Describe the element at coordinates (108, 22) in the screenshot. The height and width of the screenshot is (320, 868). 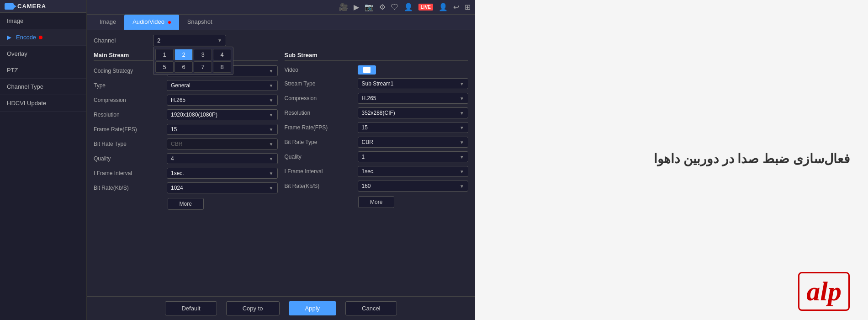
I see `tab-image: Image` at that location.